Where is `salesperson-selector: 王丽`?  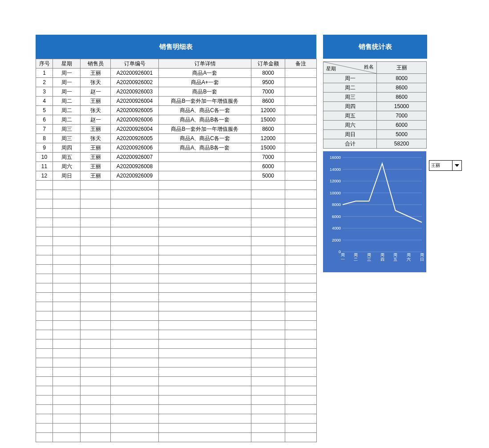
salesperson-selector: 王丽 is located at coordinates (445, 165).